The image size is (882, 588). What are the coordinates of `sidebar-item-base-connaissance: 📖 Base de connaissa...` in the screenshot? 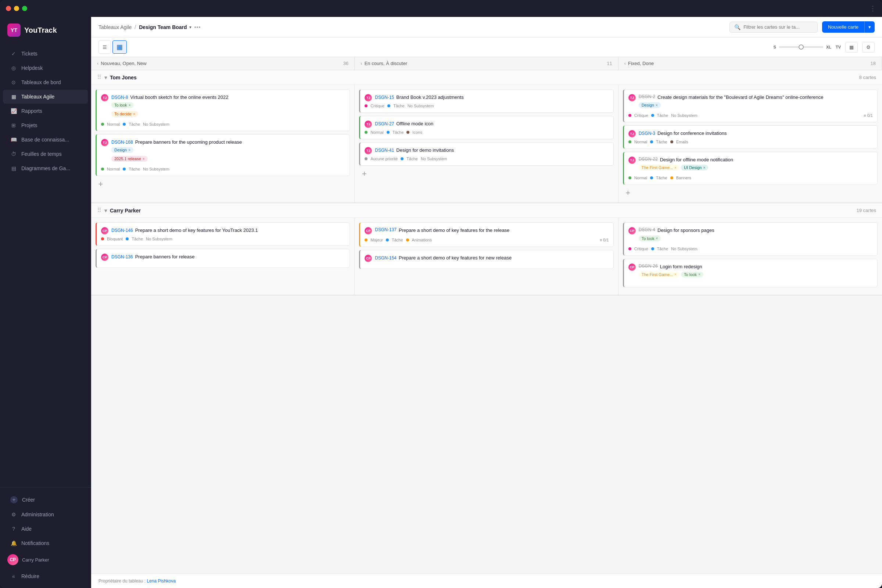 It's located at (45, 140).